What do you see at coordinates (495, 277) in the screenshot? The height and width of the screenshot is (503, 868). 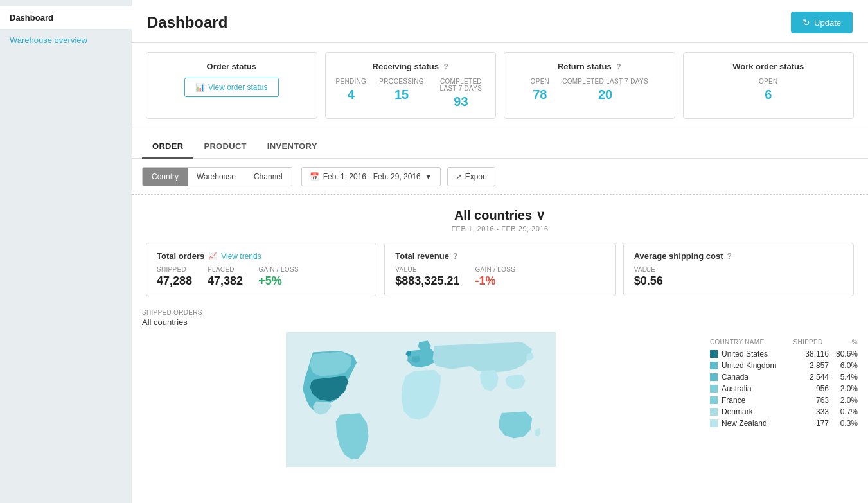 I see `revenue-gain-loss-col: GAIN / LOSS -1%` at bounding box center [495, 277].